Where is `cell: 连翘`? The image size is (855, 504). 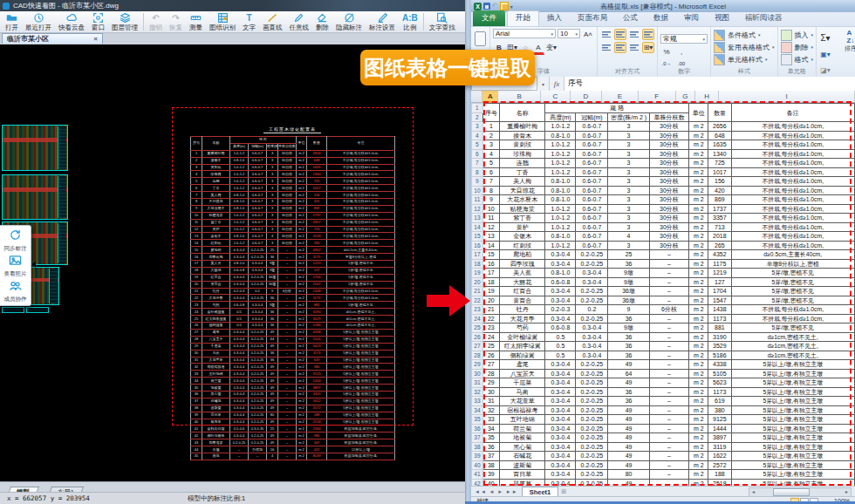
cell: 连翘 is located at coordinates (522, 164).